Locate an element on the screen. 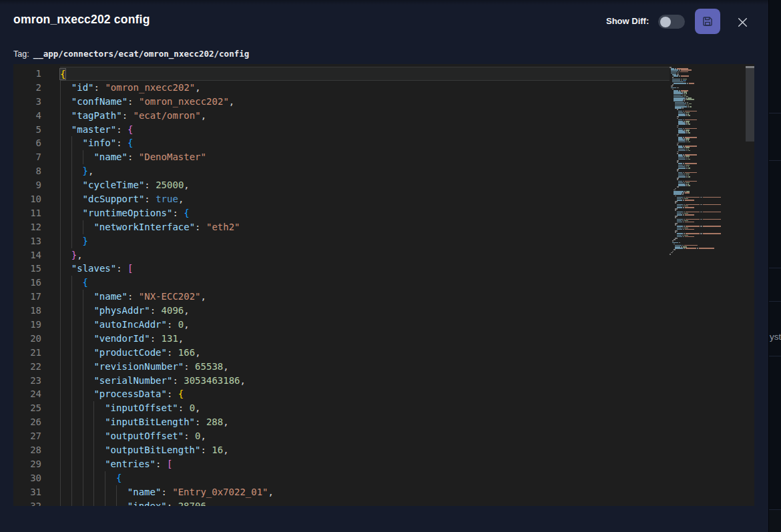  token-key: "tagPath" is located at coordinates (97, 115).